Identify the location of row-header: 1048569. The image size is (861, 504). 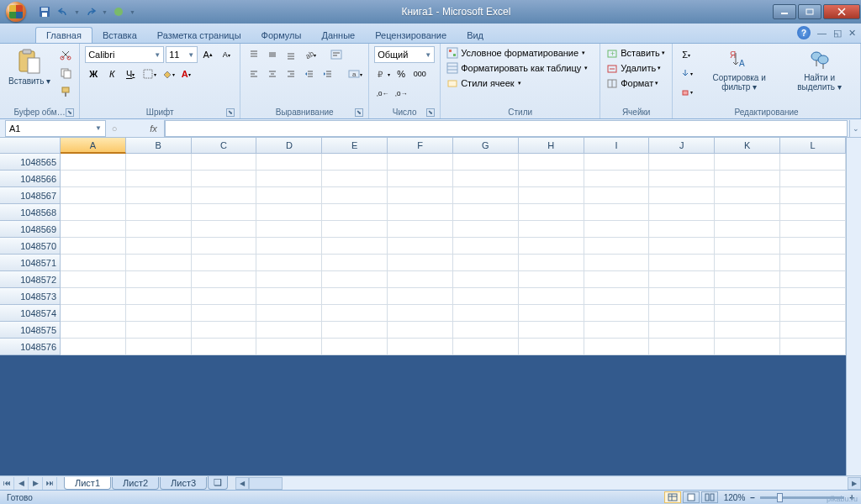
(30, 229).